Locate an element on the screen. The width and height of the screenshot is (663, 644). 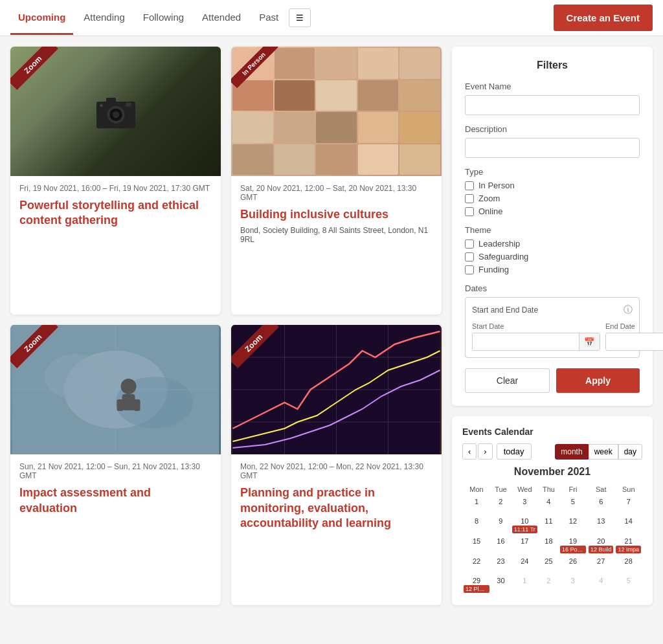
description-input is located at coordinates (552, 148).